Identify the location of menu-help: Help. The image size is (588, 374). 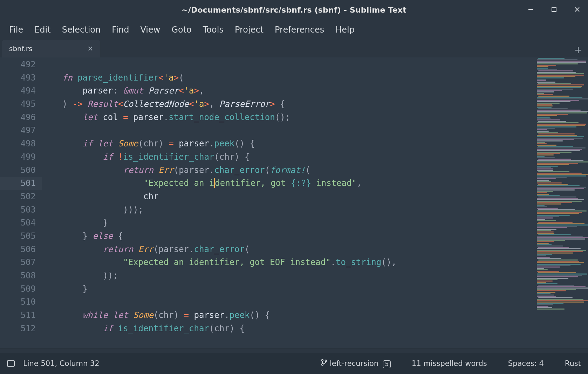
(345, 30).